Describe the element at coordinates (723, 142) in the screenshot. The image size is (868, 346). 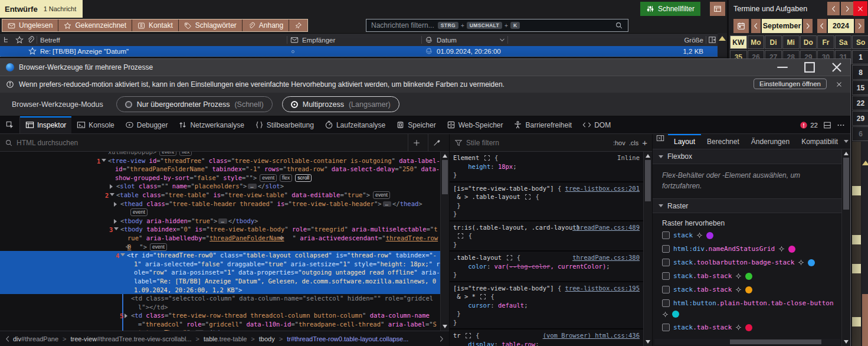
I see `sidebar-tab-berechnet: Berechnet` at that location.